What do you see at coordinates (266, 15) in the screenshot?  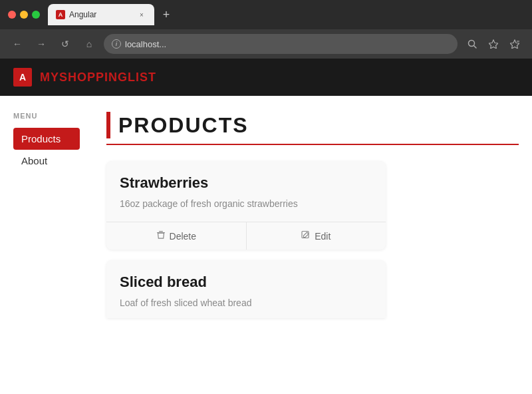 I see `browser-titlebar: A Angular × +` at bounding box center [266, 15].